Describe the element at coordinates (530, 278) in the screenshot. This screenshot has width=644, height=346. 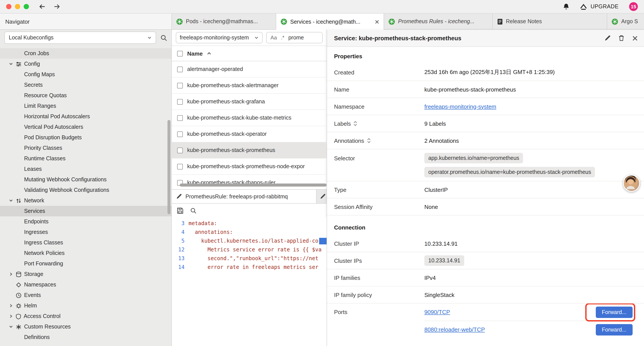
I see `ip-families-value: IPv4` at that location.